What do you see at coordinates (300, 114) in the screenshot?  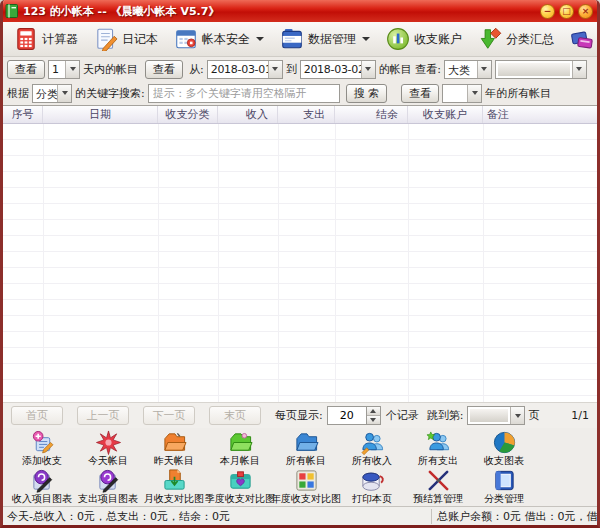 I see `table-header: 序号 日期 收支分类 收入 支出 结余 收支账户 备注` at bounding box center [300, 114].